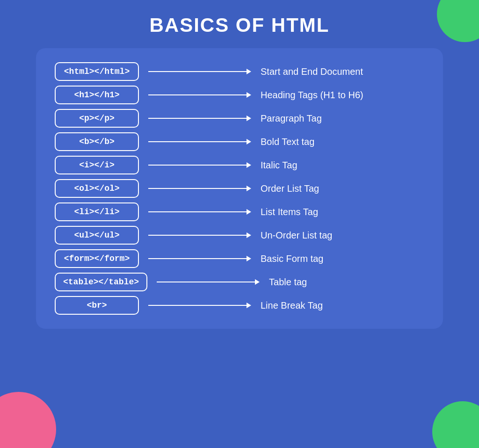 This screenshot has height=448, width=479. What do you see at coordinates (240, 165) in the screenshot?
I see `list-item: <i></i>Italic Tag` at bounding box center [240, 165].